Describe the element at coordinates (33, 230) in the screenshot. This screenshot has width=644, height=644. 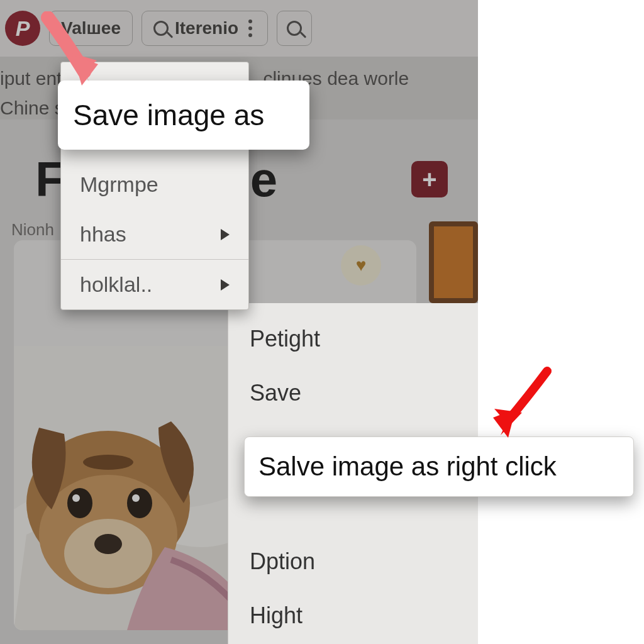
I see `sub-label: Nionh` at that location.